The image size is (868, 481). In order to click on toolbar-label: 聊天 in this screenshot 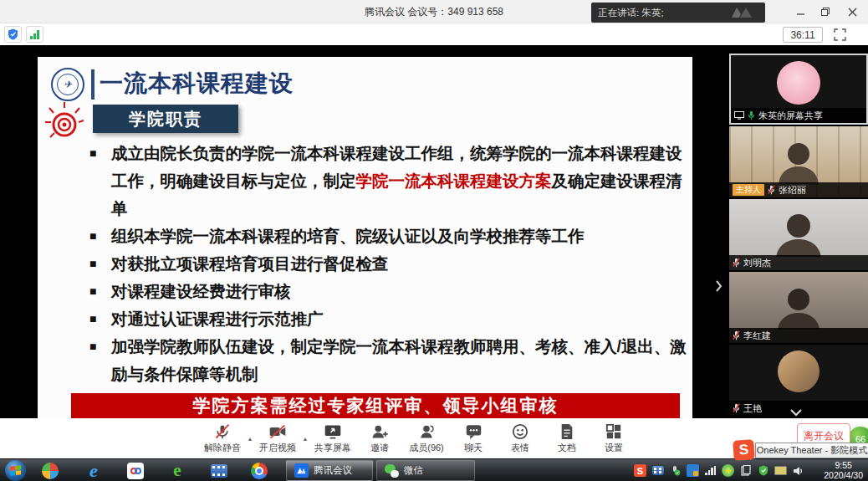, I will do `click(473, 448)`.